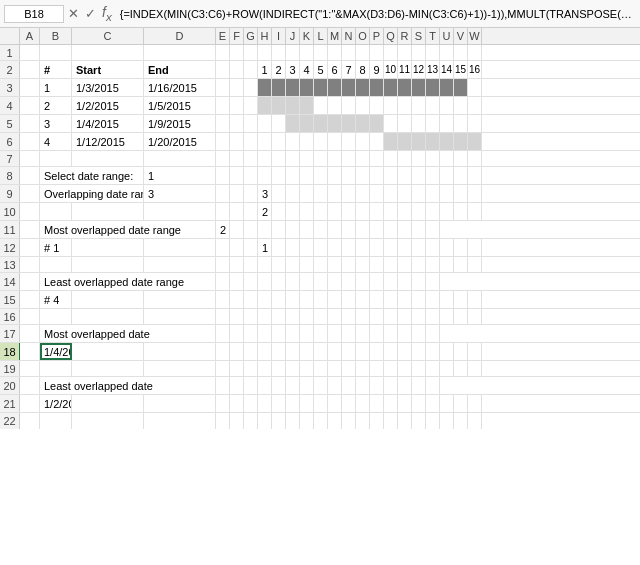 The height and width of the screenshot is (565, 640). What do you see at coordinates (405, 334) in the screenshot?
I see `cell-u17` at bounding box center [405, 334].